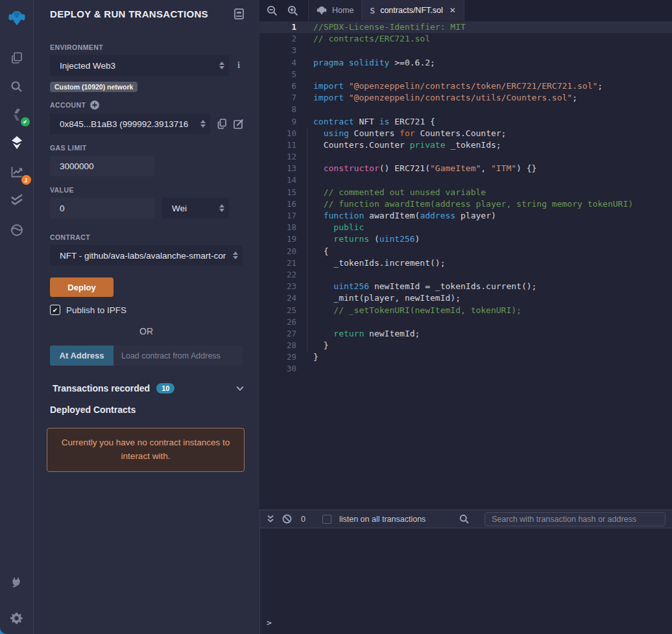  What do you see at coordinates (466, 180) in the screenshot?
I see `code-line: 14` at bounding box center [466, 180].